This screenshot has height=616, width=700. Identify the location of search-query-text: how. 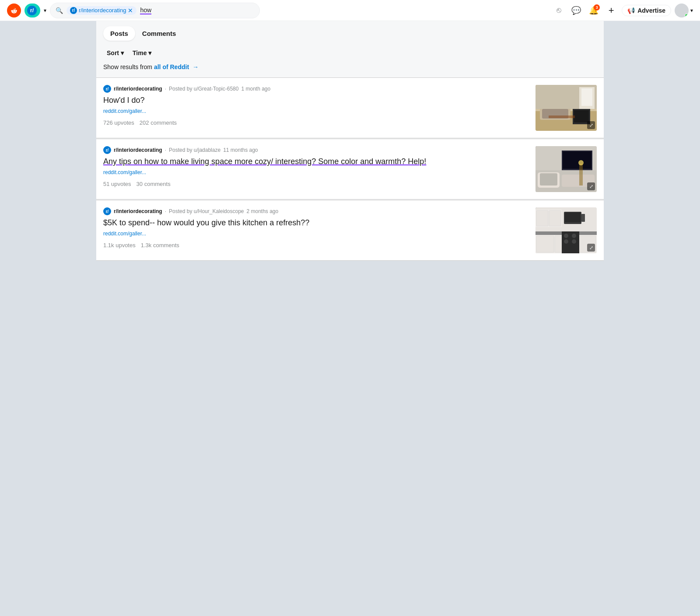
(146, 10).